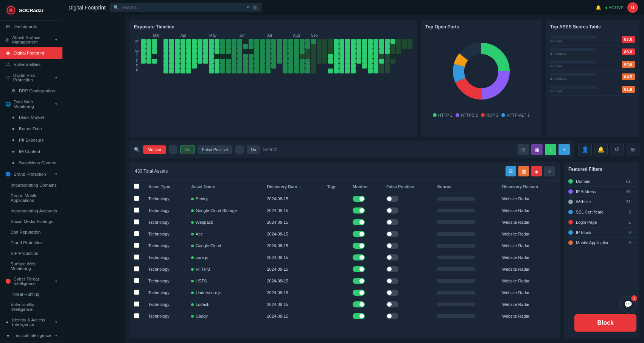 This screenshot has width=644, height=343. What do you see at coordinates (188, 150) in the screenshot?
I see `on-filter-button: On` at bounding box center [188, 150].